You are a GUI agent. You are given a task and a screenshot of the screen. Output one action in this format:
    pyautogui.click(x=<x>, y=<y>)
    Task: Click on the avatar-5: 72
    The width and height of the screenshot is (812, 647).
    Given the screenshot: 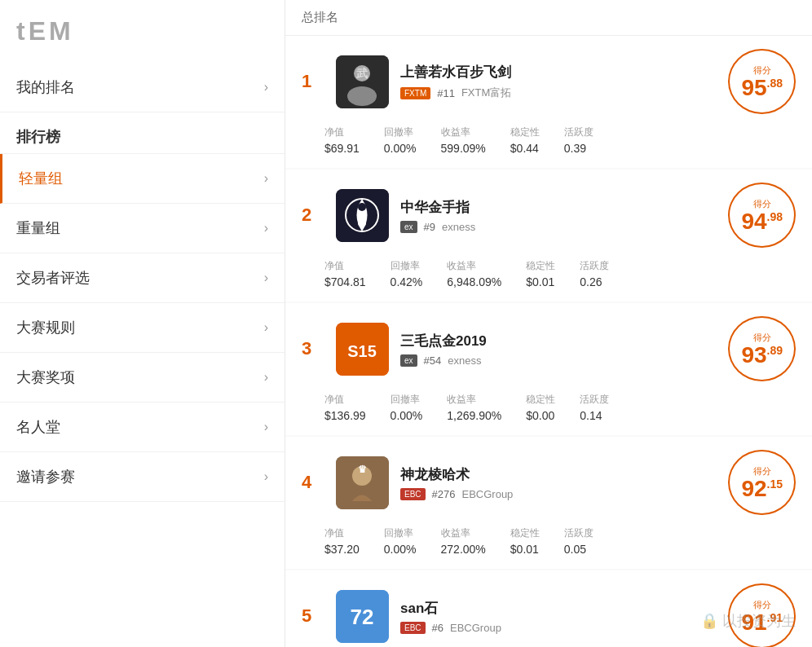 What is the action you would take?
    pyautogui.click(x=362, y=616)
    